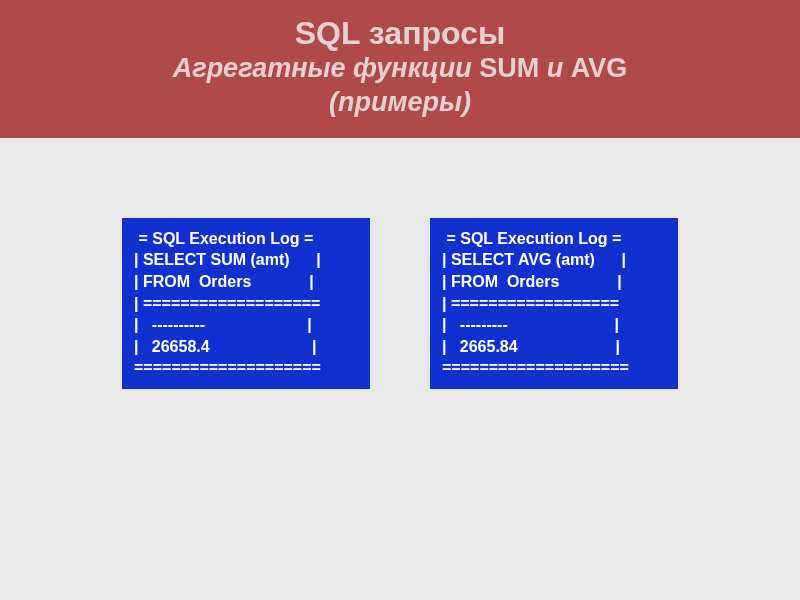  What do you see at coordinates (326, 68) in the screenshot?
I see `title-line2-pre: Агрегатные функции` at bounding box center [326, 68].